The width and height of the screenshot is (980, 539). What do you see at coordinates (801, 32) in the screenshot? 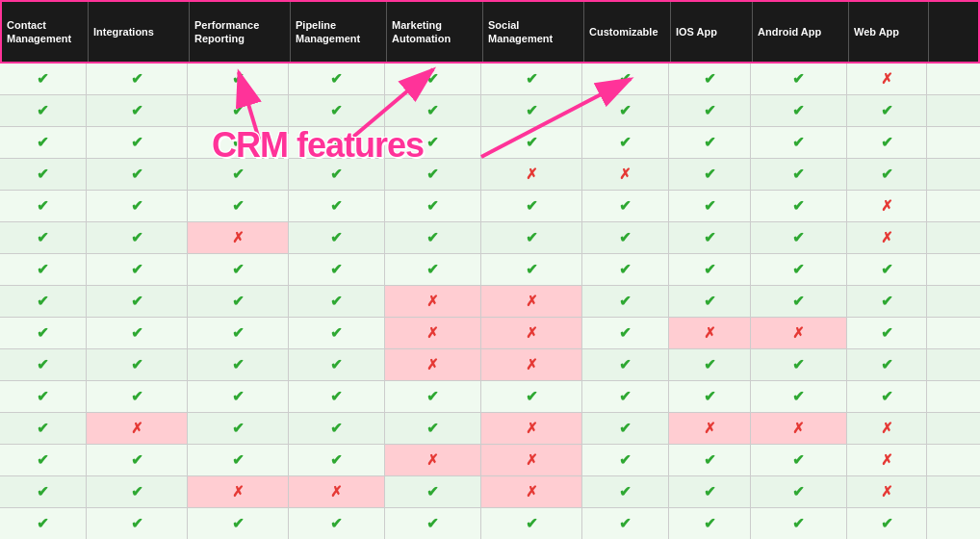
I see `header-android-app: Android App` at bounding box center [801, 32].